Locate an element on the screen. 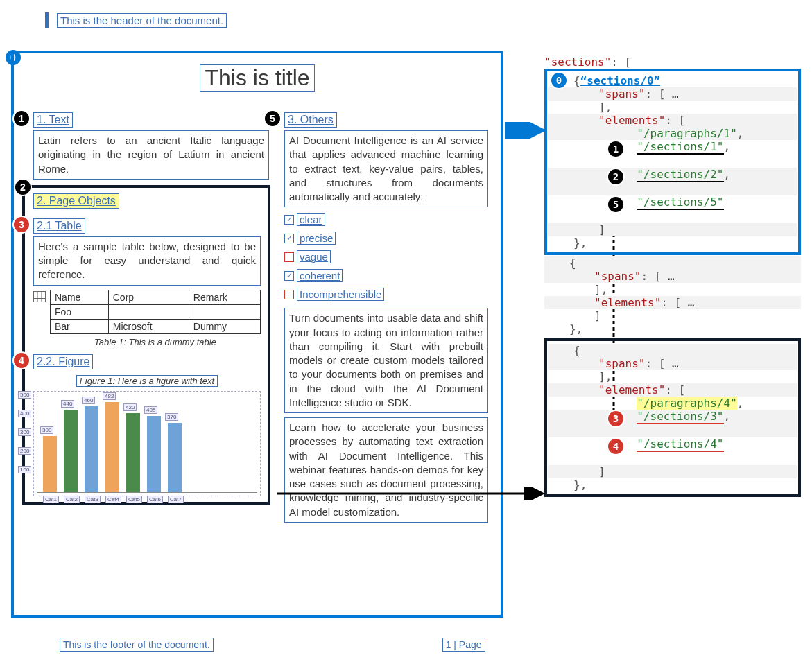 The image size is (812, 662). table-row: Bar Microsoft Dummy is located at coordinates (155, 326).